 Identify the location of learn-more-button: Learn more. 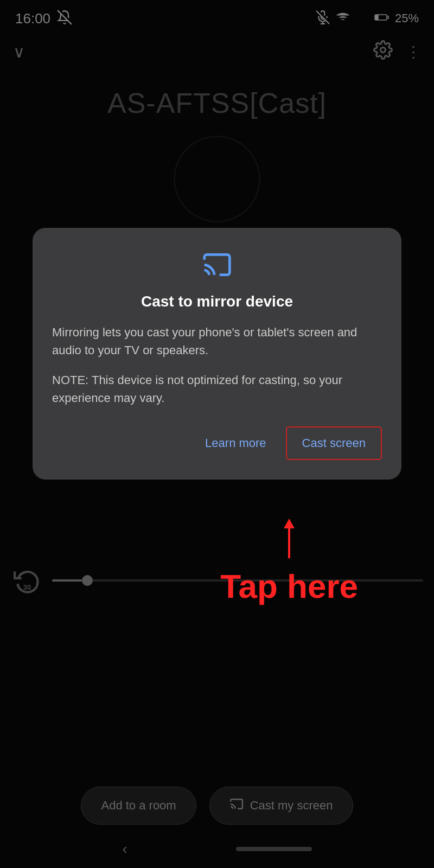
(235, 443).